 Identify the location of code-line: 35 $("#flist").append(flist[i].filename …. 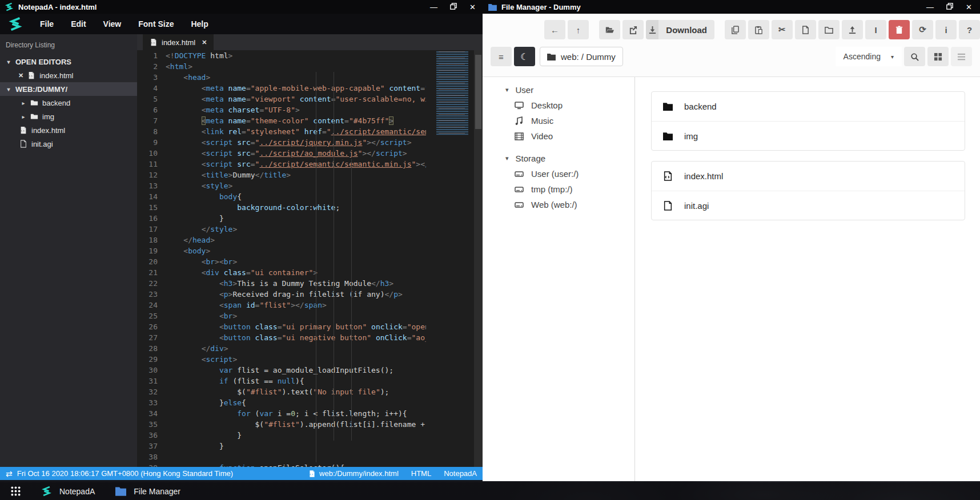
(310, 425).